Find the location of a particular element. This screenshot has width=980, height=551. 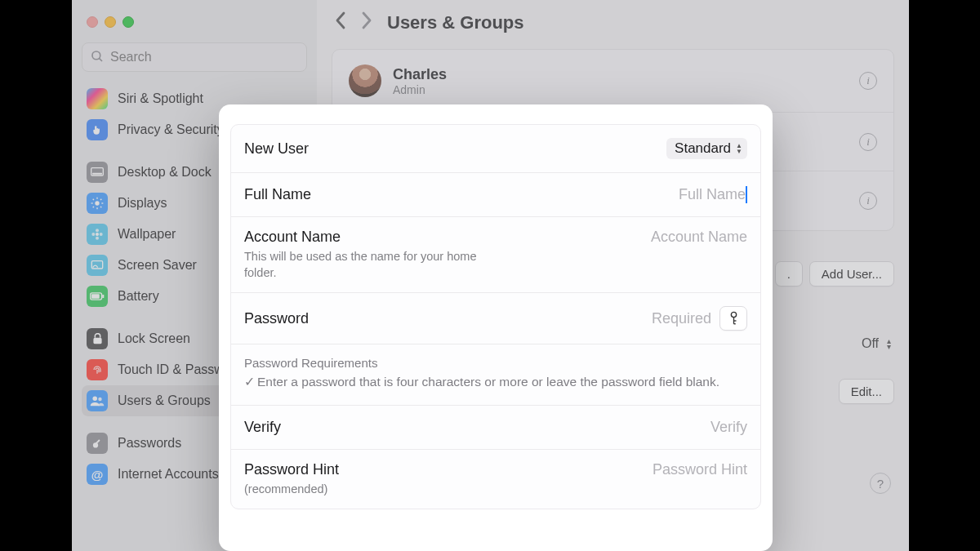

account-name-input is located at coordinates (653, 237).